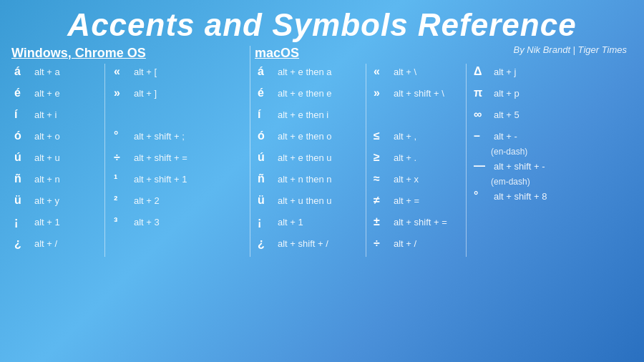 The height and width of the screenshot is (362, 644). What do you see at coordinates (418, 160) in the screenshot?
I see `table-row: ≥alt + .` at bounding box center [418, 160].